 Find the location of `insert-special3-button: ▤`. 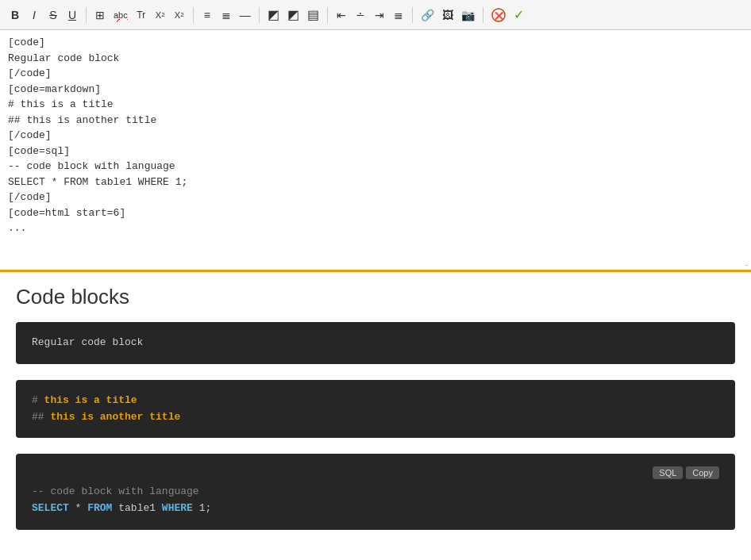

insert-special3-button: ▤ is located at coordinates (313, 15).